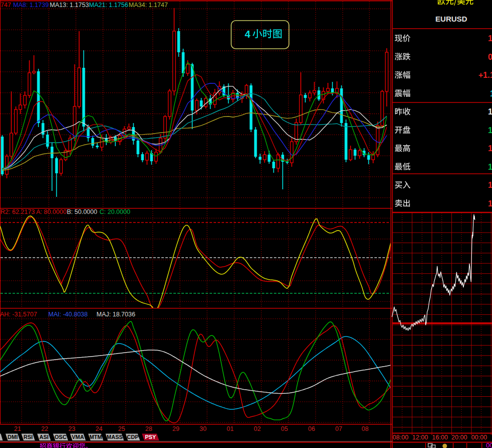  Describe the element at coordinates (365, 429) in the screenshot. I see `svg-text: 08` at that location.